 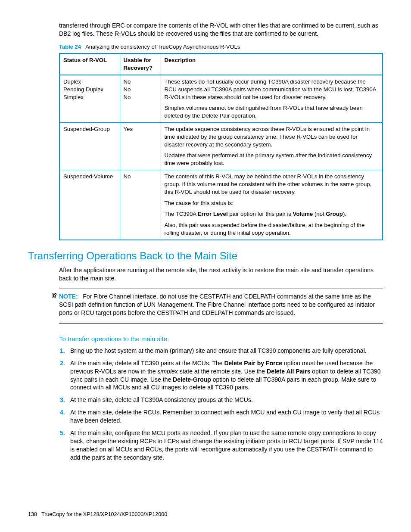 What do you see at coordinates (226, 400) in the screenshot?
I see `step-item: At the main site, delete all TC390A cons…` at bounding box center [226, 400].